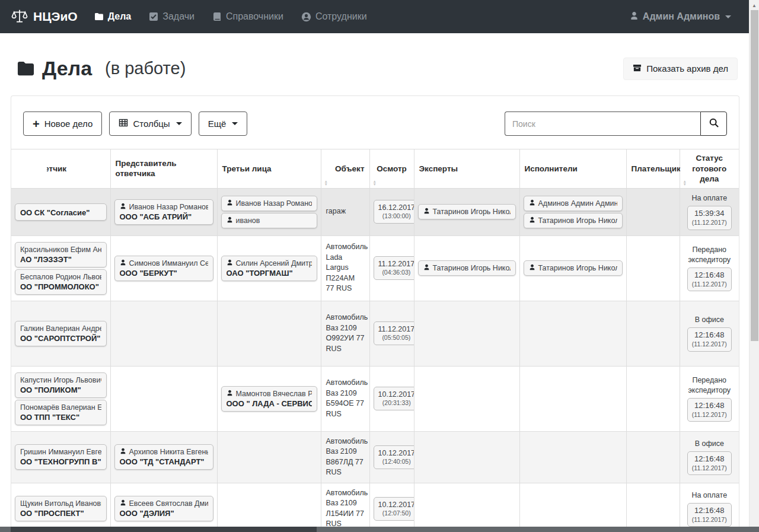 This screenshot has width=759, height=532. Describe the element at coordinates (616, 123) in the screenshot. I see `search-group` at that location.